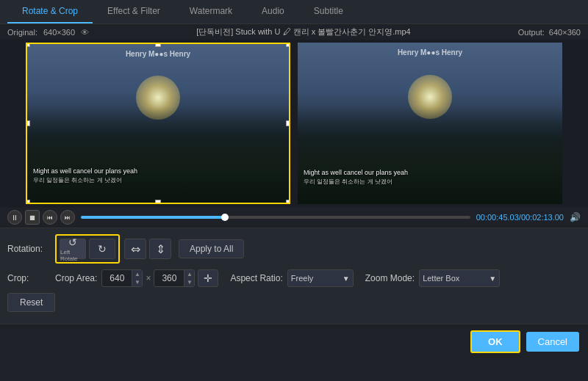 This screenshot has height=381, width=588. Describe the element at coordinates (158, 202) in the screenshot. I see `crop-handle-bm` at that location.